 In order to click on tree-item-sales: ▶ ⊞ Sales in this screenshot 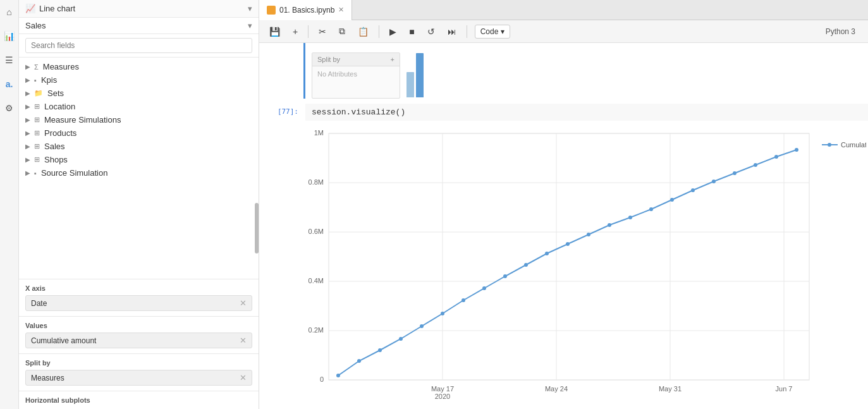, I will do `click(139, 147)`.